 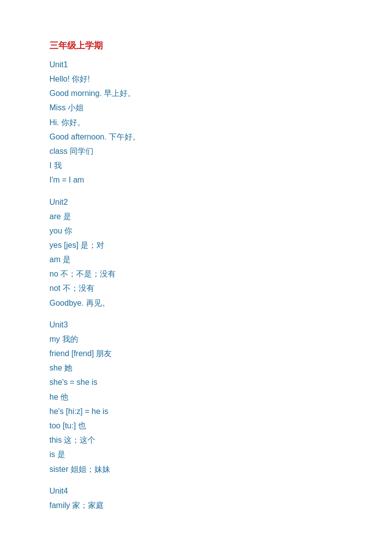 What do you see at coordinates (196, 288) in the screenshot?
I see `vocab-line: not 不；没有` at bounding box center [196, 288].